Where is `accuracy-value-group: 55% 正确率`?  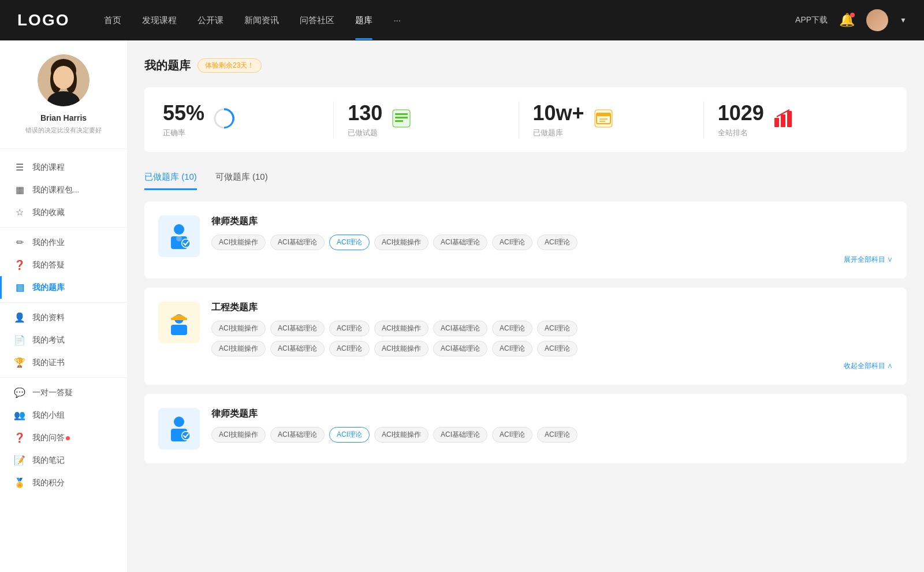 accuracy-value-group: 55% 正确率 is located at coordinates (184, 120).